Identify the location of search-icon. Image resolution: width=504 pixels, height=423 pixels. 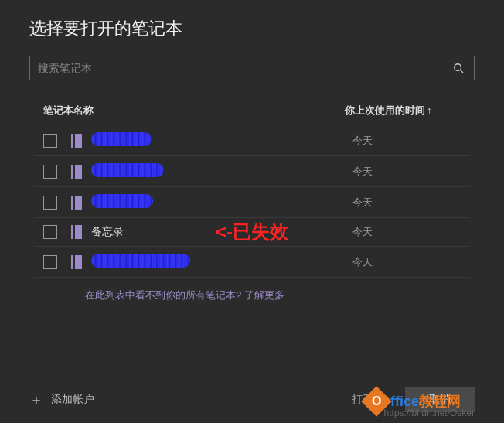
(458, 68).